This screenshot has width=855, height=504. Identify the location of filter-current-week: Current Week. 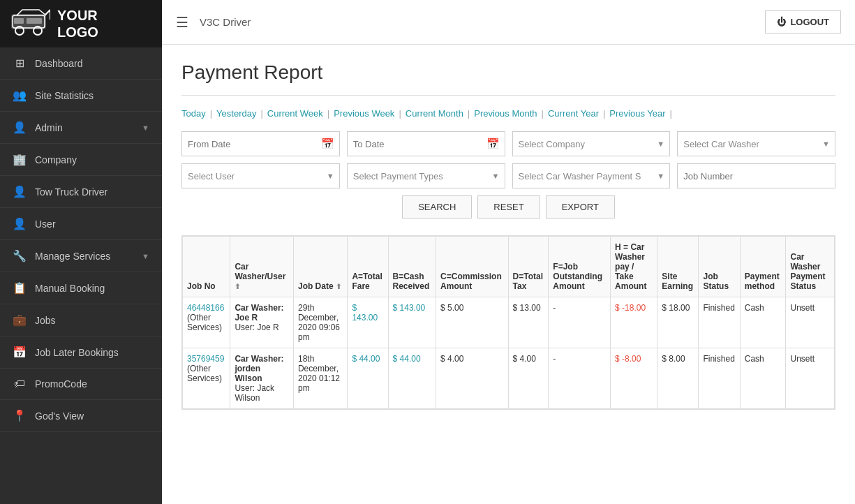
(295, 113).